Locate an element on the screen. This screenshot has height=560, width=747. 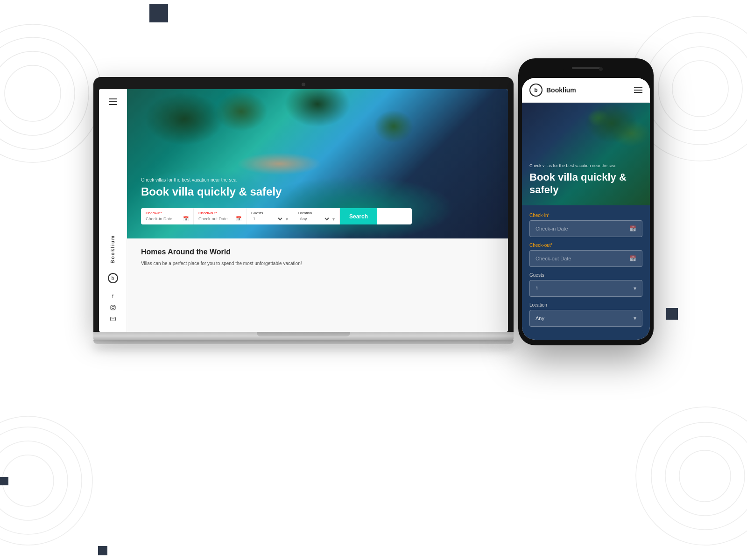
phone-header: b Booklium is located at coordinates (586, 91).